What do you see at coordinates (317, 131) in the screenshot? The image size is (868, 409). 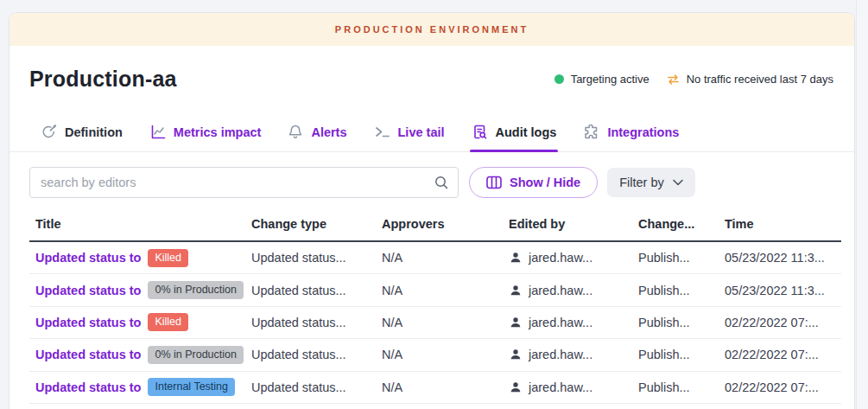 I see `tab-alerts: Alerts` at bounding box center [317, 131].